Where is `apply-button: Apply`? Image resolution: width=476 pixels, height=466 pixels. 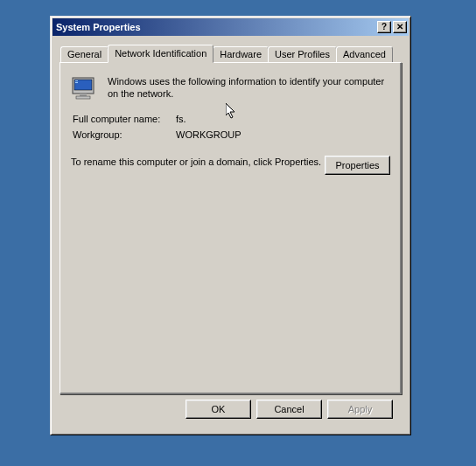
apply-button: Apply is located at coordinates (360, 409).